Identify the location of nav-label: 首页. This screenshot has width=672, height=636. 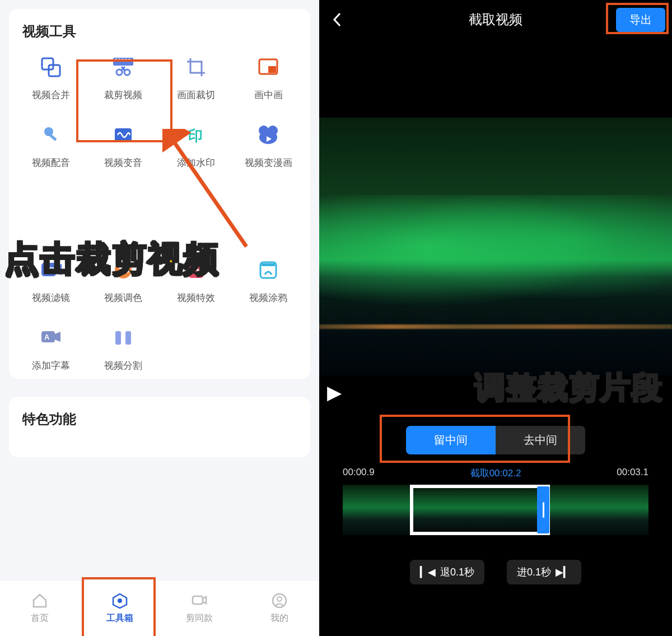
(40, 619).